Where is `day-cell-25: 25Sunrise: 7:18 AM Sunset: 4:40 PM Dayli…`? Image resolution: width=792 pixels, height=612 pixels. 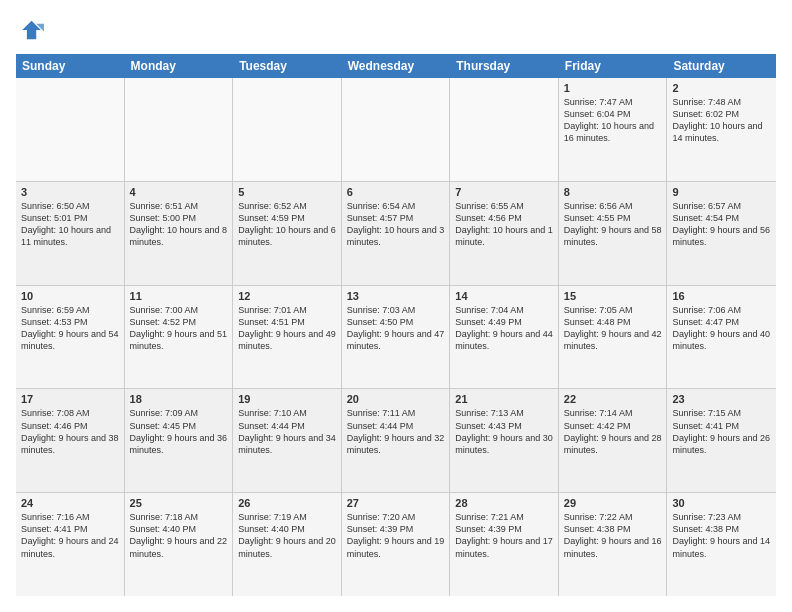
day-cell-25: 25Sunrise: 7:18 AM Sunset: 4:40 PM Dayli… is located at coordinates (180, 544).